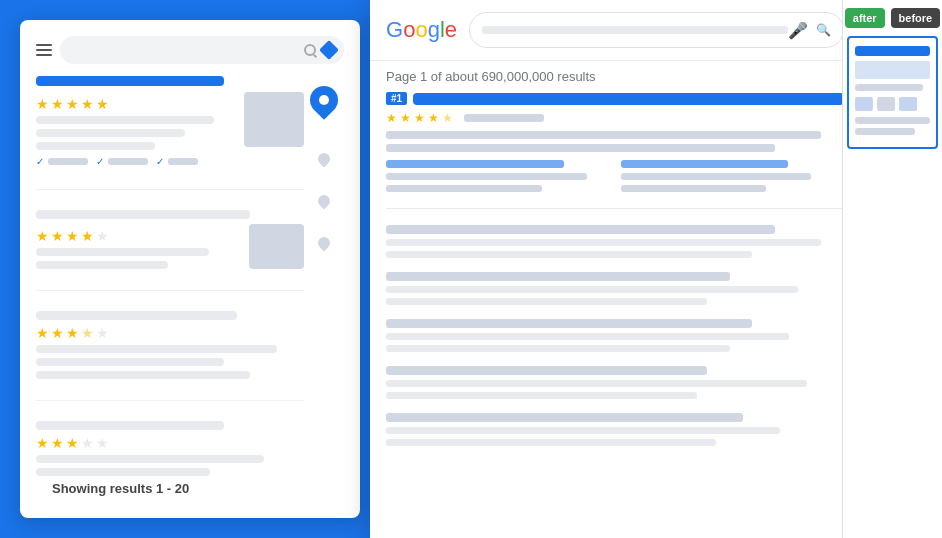 This screenshot has width=942, height=538. What do you see at coordinates (310, 50) in the screenshot?
I see `search-icon` at bounding box center [310, 50].